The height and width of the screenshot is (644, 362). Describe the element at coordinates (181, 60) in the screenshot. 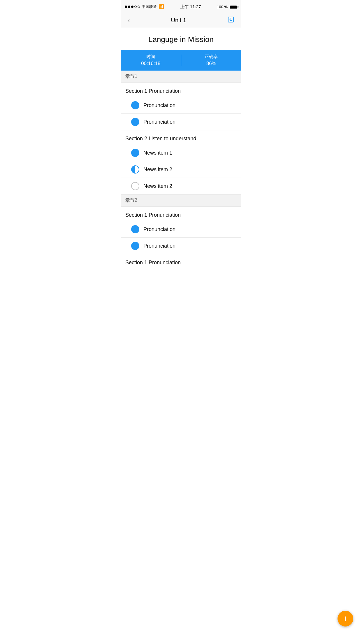

I see `stats-bar: 时间 00:16:18 正确率 86%` at that location.